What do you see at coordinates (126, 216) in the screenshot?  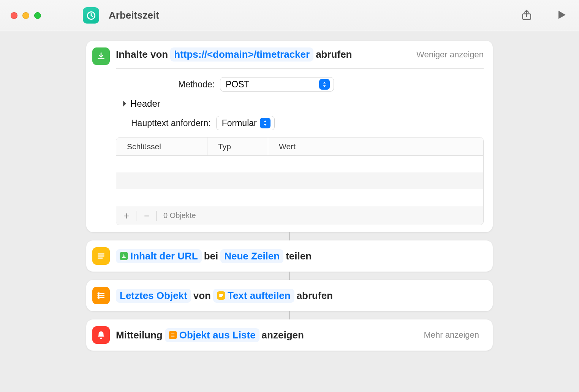 I see `add-row-button: ＋` at bounding box center [126, 216].